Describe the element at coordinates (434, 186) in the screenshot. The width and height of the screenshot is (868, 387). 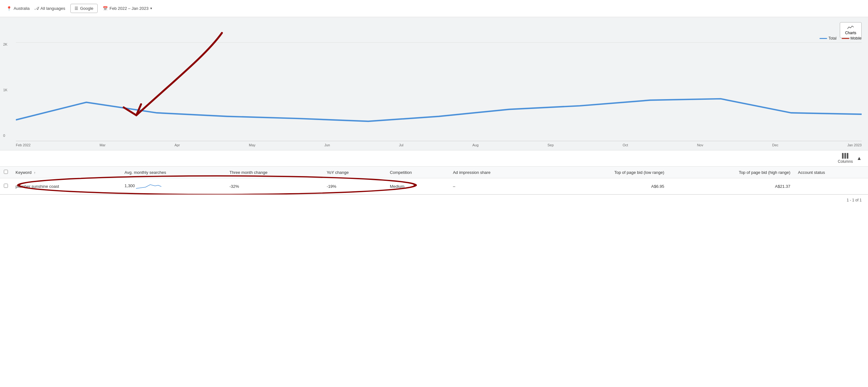
I see `table-body: plumber sunshine coast 1,300 -32% -19% M…` at that location.